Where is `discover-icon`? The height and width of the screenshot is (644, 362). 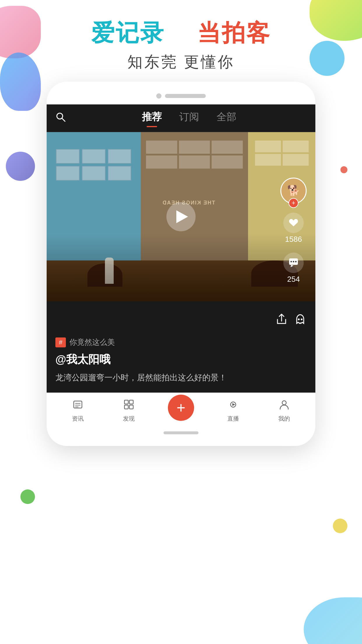
discover-icon is located at coordinates (129, 406).